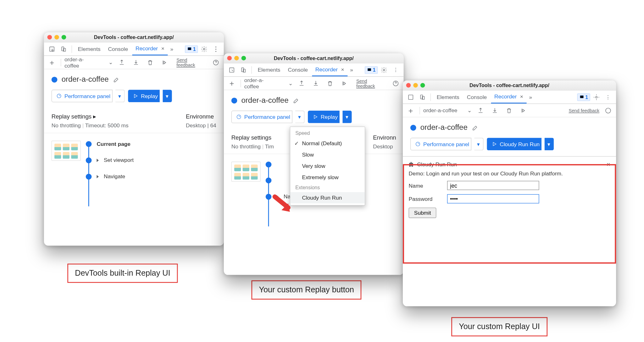 The image size is (644, 342). Describe the element at coordinates (151, 176) in the screenshot. I see `step-navigate: Navigate` at that location.